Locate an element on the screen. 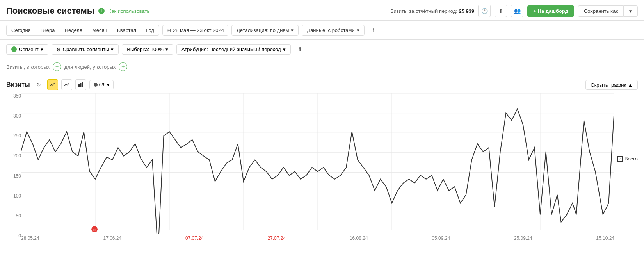 This screenshot has height=262, width=644. x-axis-labels: 28.05.24 17.06.24 07.07.24 27.07.24 16.0… is located at coordinates (318, 237).